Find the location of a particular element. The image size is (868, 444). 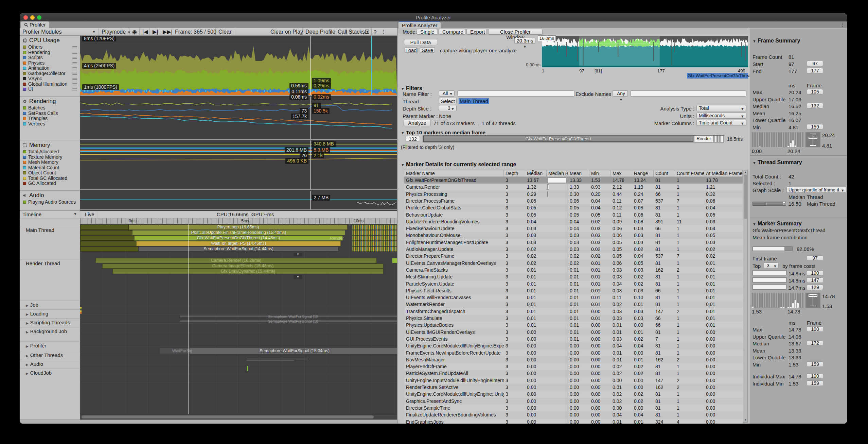

marker-row-UIEvents.WillRenderCanvases: UIEvents.WillRenderCanvases30.010.010.01… is located at coordinates (573, 297).